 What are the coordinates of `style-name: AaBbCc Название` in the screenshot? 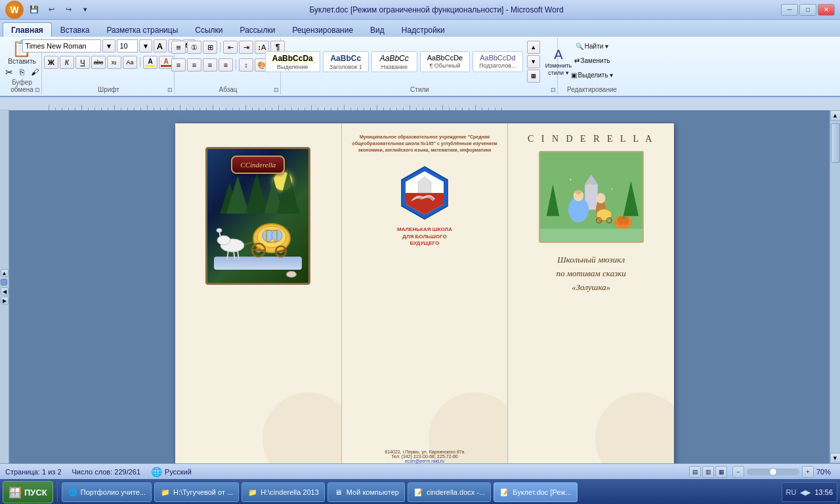 It's located at (394, 62).